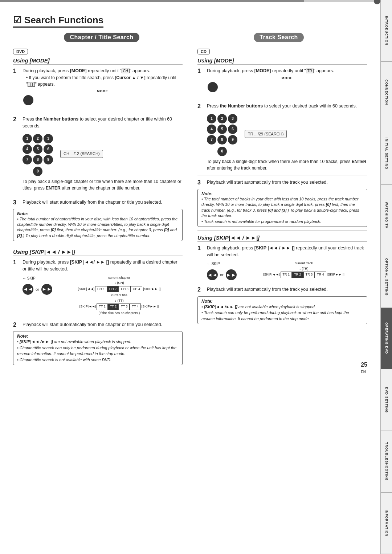 The image size is (392, 554). Describe the element at coordinates (386, 339) in the screenshot. I see `sidebar-tab-operating-dvd: OPERATING DVD` at that location.